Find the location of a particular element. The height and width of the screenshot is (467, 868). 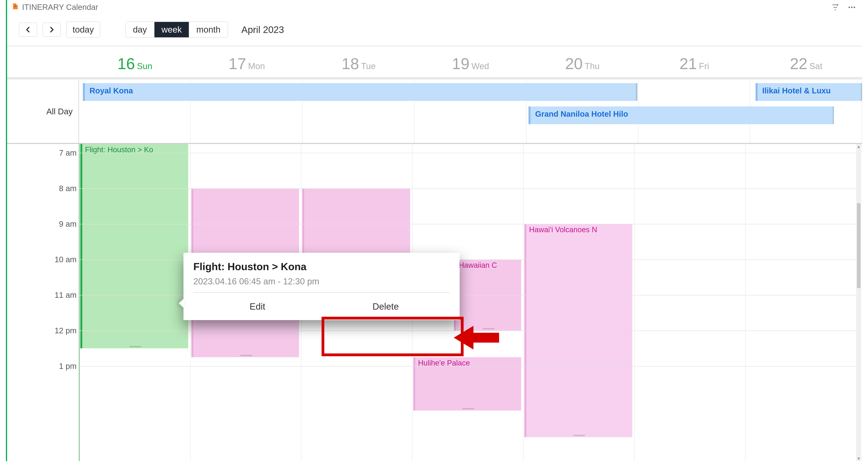

day-header: 16Sun 17Mon 18Tue 19Wed 20Thu 21Fri 22Sa… is located at coordinates (435, 62).